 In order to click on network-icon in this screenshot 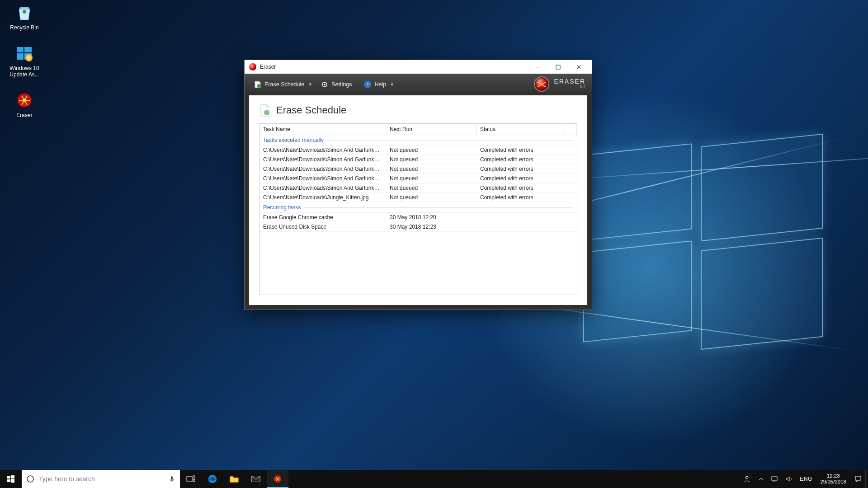, I will do `click(774, 479)`.